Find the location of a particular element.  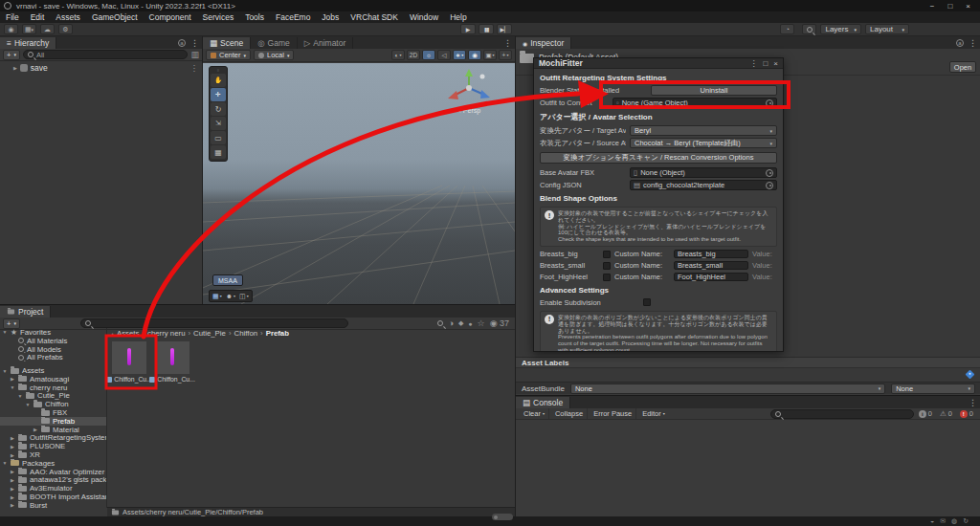

play-button is located at coordinates (468, 29).